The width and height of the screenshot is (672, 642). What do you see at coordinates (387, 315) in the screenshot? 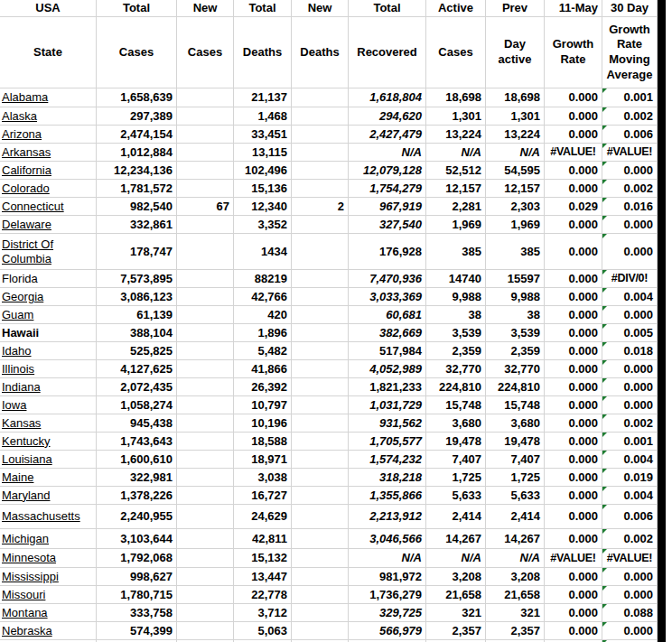
I see `recovered-cell: 60,681` at bounding box center [387, 315].